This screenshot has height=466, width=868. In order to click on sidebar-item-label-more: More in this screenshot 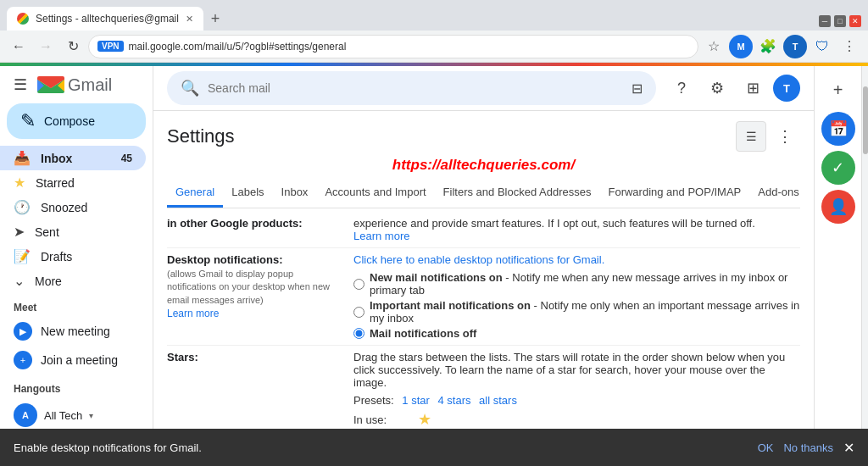, I will do `click(48, 281)`.